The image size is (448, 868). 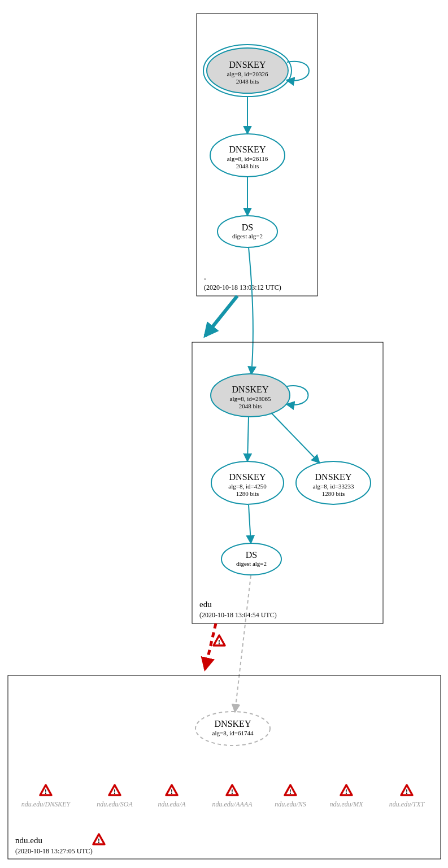 I want to click on node-edu-zsk1: DNSKEY alg=8, id=4250 1280 bits, so click(x=247, y=483).